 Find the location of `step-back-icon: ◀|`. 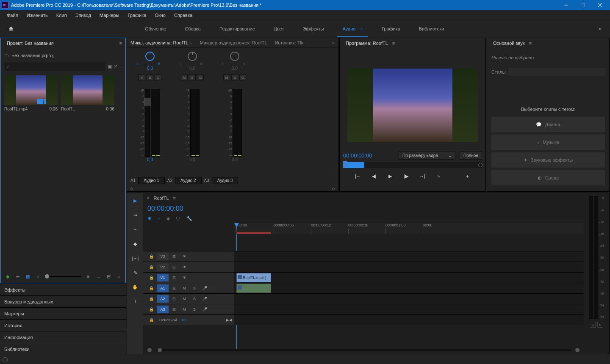

step-back-icon: ◀| is located at coordinates (374, 176).